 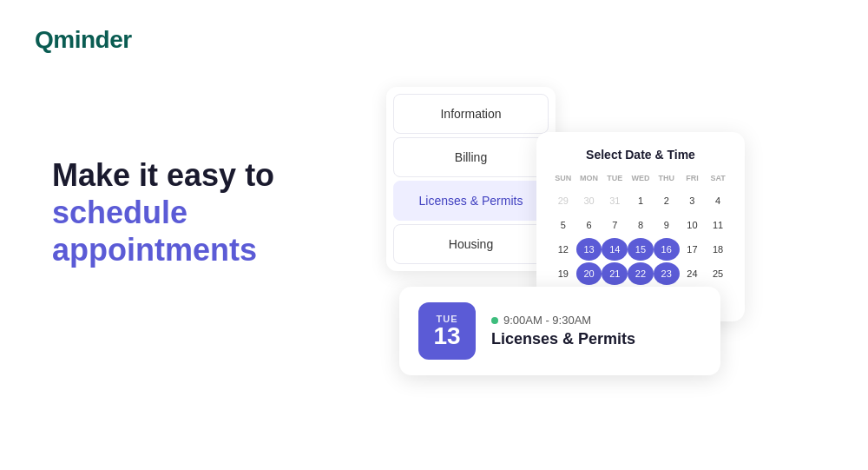 I want to click on cal-day-13: 13, so click(x=589, y=249).